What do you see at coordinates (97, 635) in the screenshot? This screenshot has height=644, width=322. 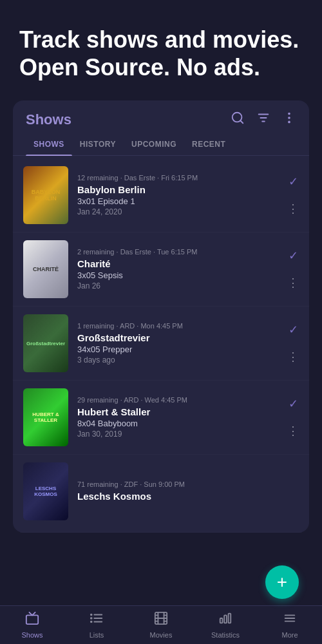 I see `nav-label-lists: Lists` at bounding box center [97, 635].